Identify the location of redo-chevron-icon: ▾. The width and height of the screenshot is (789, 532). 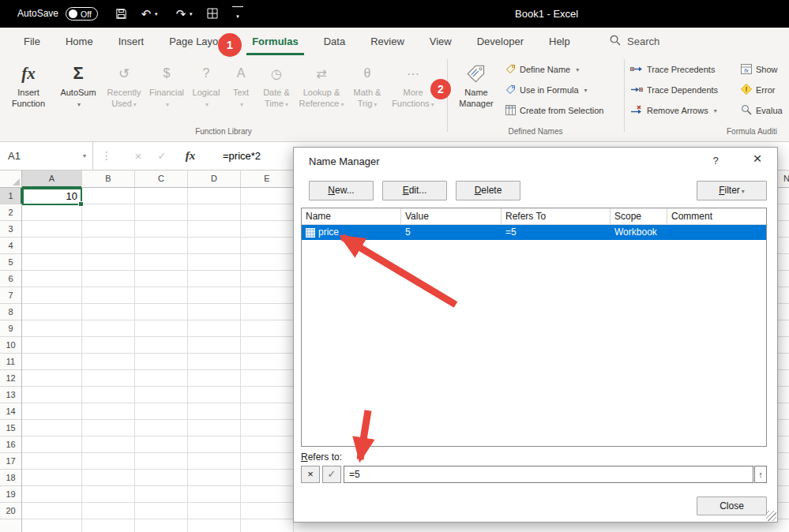
(191, 14).